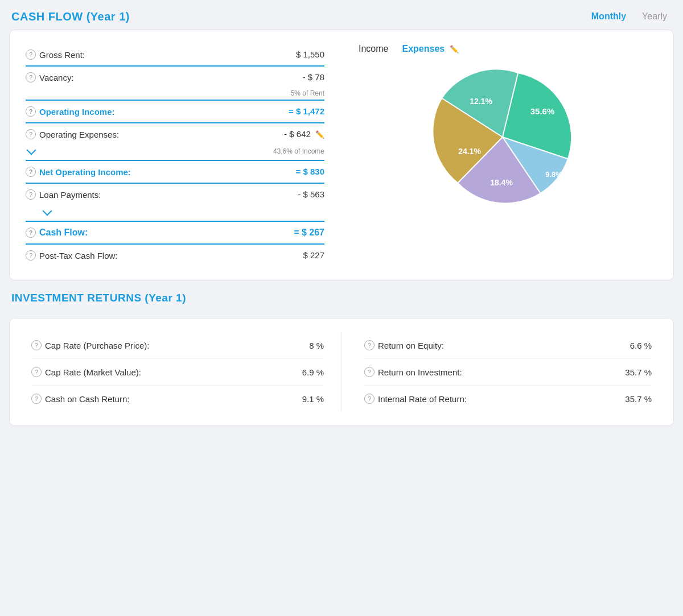 The width and height of the screenshot is (683, 616). I want to click on return-on-investment-row: ? Return on Investment: 35.7 %, so click(508, 372).